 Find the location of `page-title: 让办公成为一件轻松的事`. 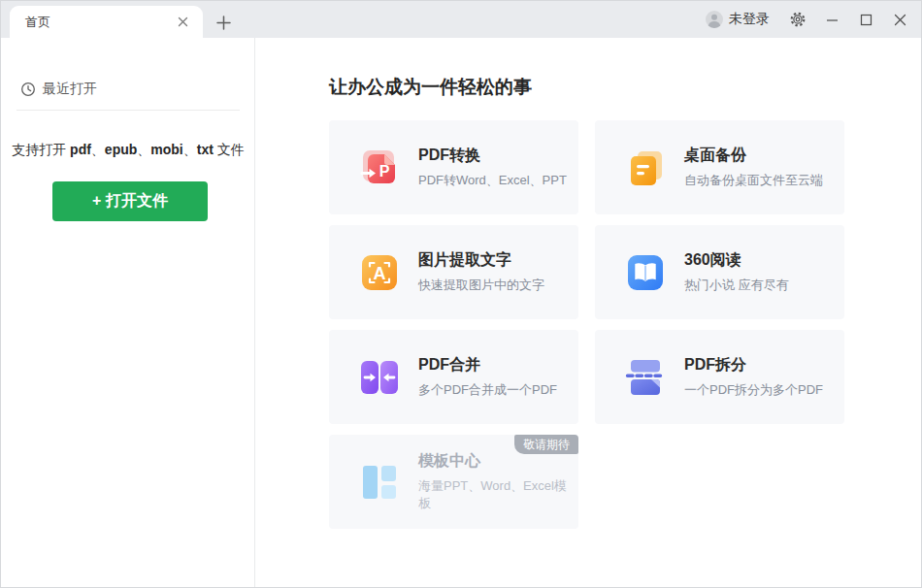

page-title: 让办公成为一件轻松的事 is located at coordinates (431, 87).